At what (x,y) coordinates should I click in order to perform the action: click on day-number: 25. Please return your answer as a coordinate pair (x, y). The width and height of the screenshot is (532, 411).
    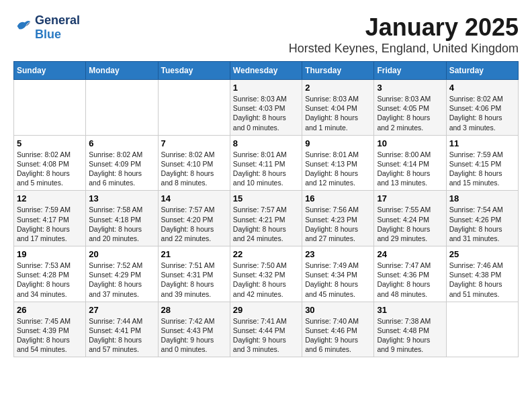
    Looking at the image, I should click on (482, 254).